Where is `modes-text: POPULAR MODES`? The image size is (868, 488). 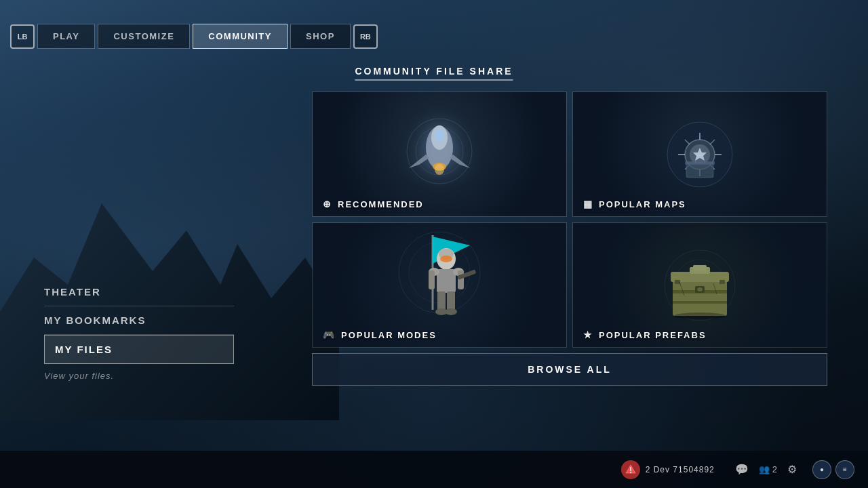
modes-text: POPULAR MODES is located at coordinates (389, 335).